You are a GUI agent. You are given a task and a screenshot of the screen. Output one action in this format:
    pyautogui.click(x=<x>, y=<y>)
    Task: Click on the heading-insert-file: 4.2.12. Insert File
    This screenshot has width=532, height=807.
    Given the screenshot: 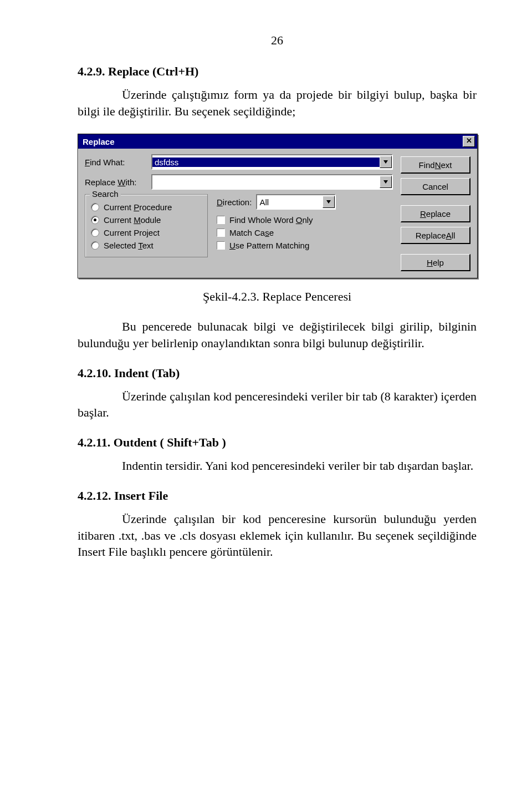 What is the action you would take?
    pyautogui.click(x=277, y=496)
    